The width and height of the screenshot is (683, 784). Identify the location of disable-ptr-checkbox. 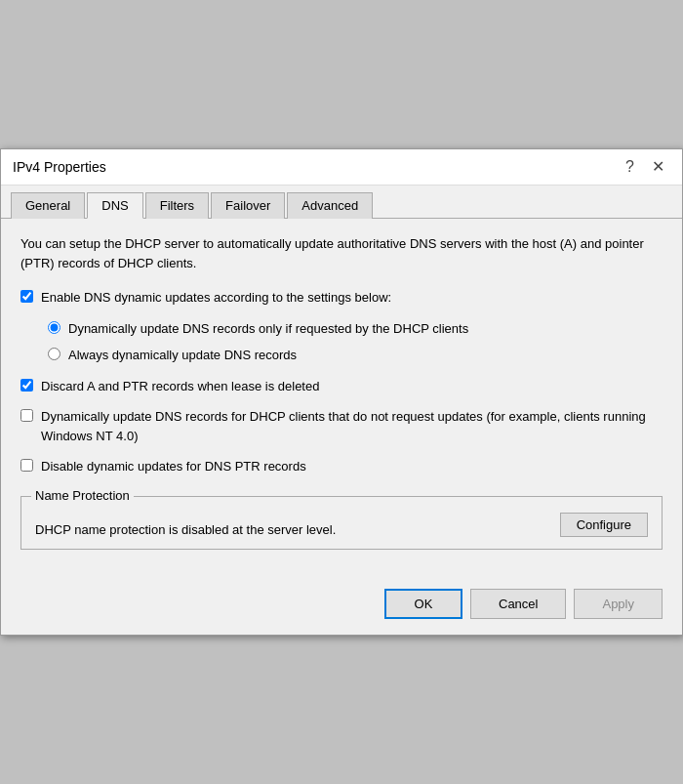
(27, 465).